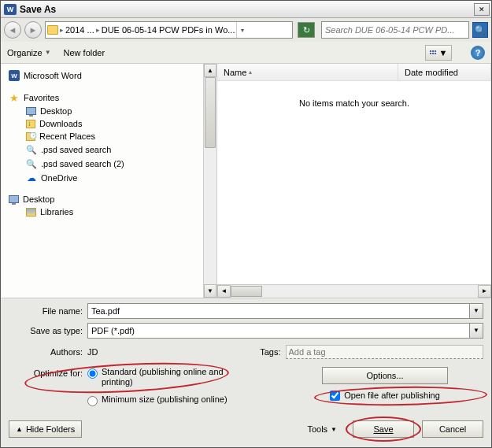  What do you see at coordinates (48, 387) in the screenshot?
I see `optimize-label: Optimize for:` at bounding box center [48, 387].